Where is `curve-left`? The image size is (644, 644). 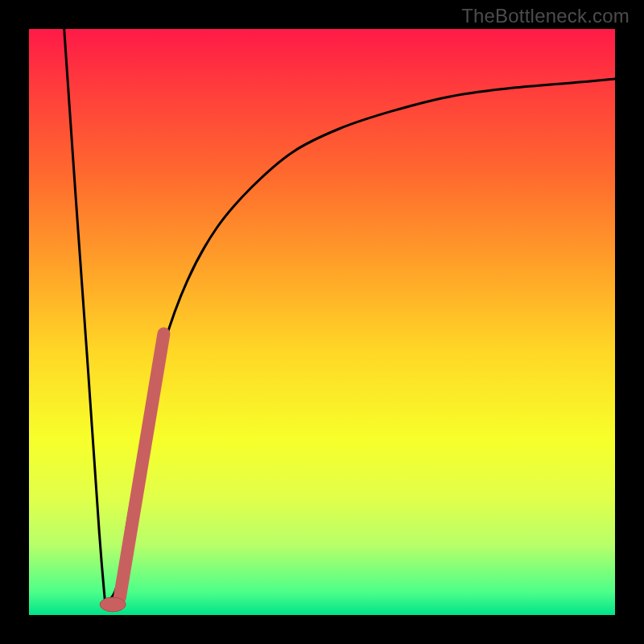 curve-left is located at coordinates (85, 316).